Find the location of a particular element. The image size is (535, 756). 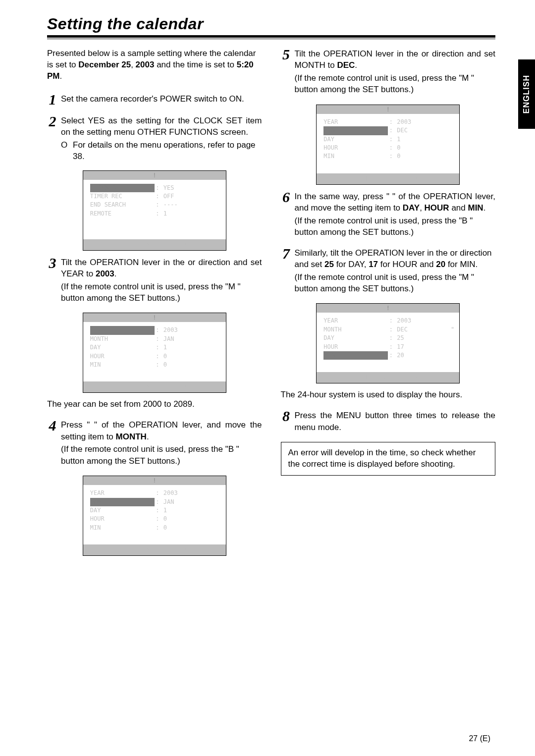

language-tab-label: ENGLISH is located at coordinates (527, 94).